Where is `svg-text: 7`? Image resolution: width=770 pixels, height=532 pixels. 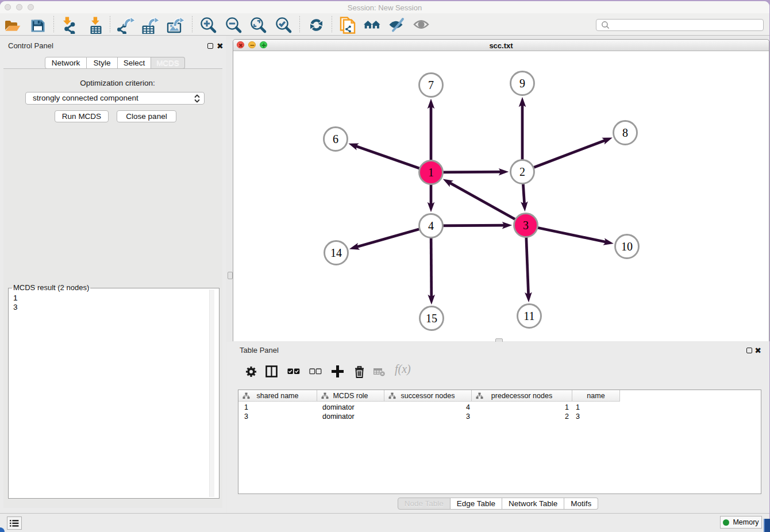
svg-text: 7 is located at coordinates (431, 85).